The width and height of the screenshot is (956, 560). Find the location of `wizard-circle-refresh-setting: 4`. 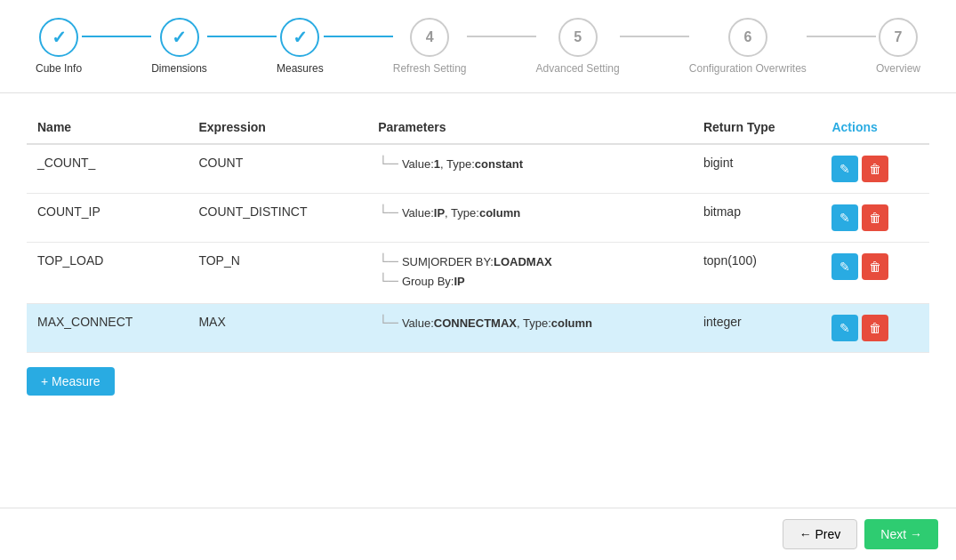

wizard-circle-refresh-setting: 4 is located at coordinates (430, 37).